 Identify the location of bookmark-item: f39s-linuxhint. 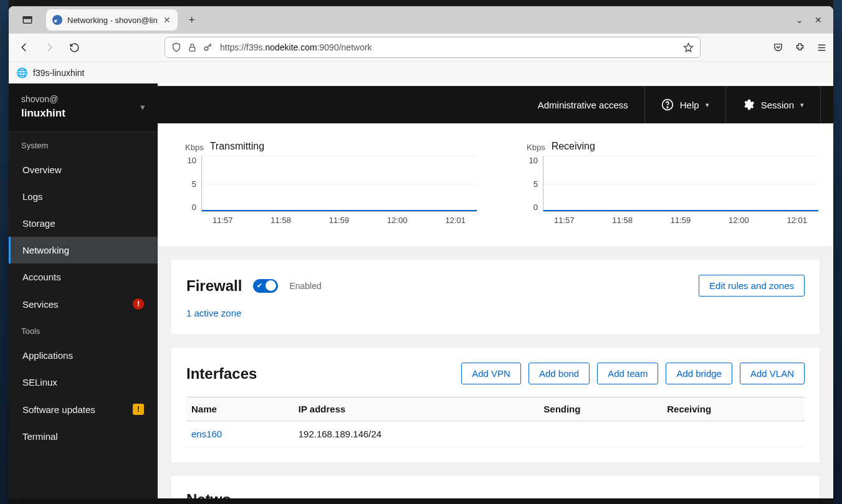
(59, 73).